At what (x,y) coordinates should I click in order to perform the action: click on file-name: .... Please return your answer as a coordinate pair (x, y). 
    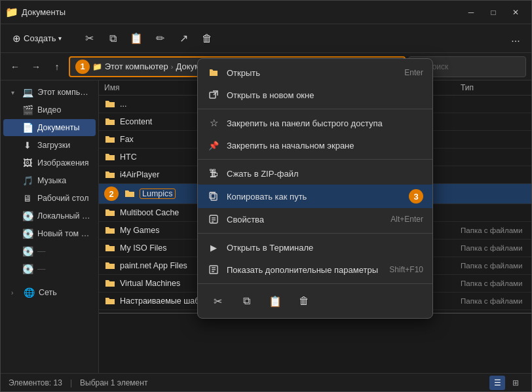
    Looking at the image, I should click on (123, 104).